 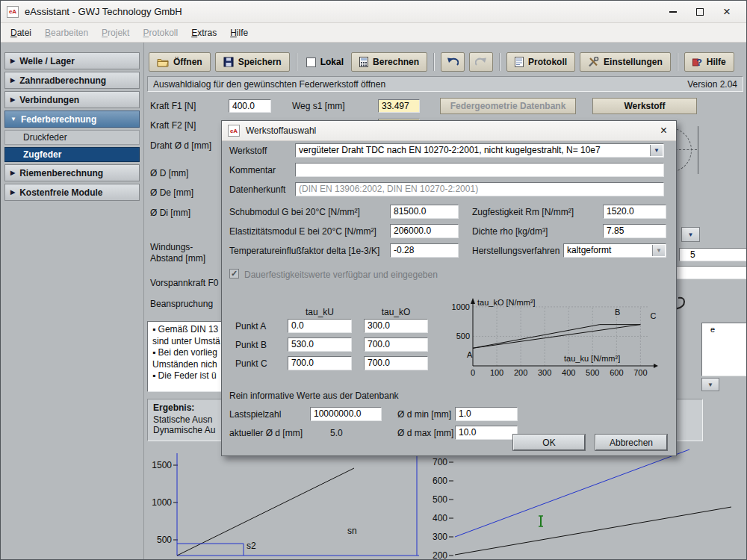 What do you see at coordinates (631, 442) in the screenshot?
I see `cancel-button: Abbrechen` at bounding box center [631, 442].